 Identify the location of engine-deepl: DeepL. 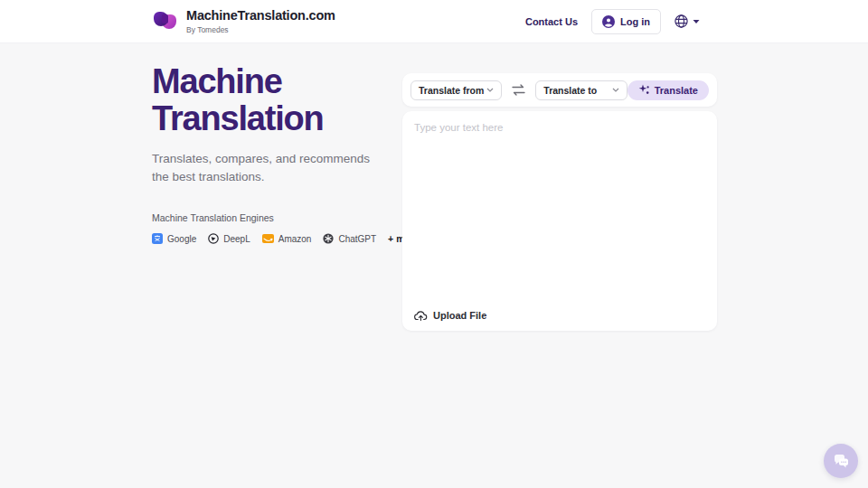
(229, 239).